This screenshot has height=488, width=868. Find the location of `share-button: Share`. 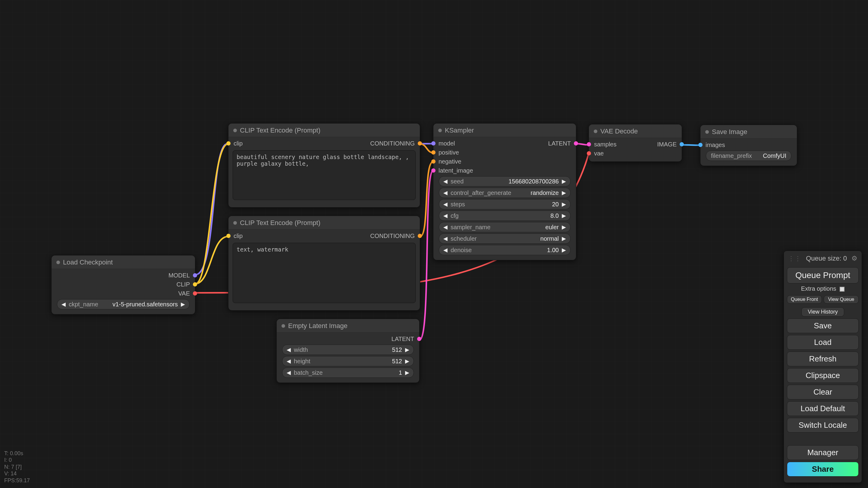

share-button: Share is located at coordinates (823, 469).